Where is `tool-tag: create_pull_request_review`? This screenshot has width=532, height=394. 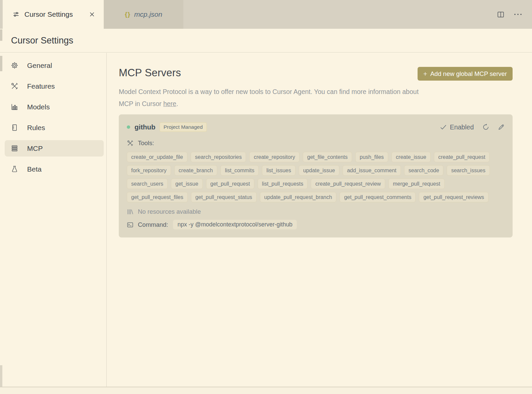
tool-tag: create_pull_request_review is located at coordinates (348, 184).